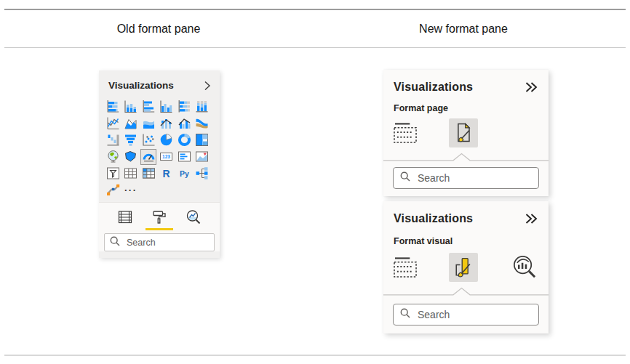  Describe the element at coordinates (315, 9) in the screenshot. I see `top-divider` at that location.